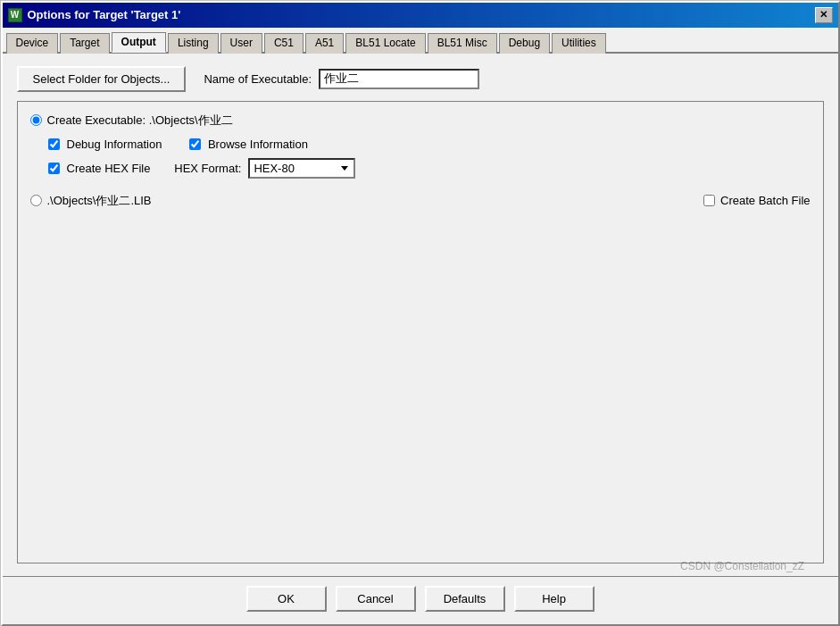  What do you see at coordinates (257, 79) in the screenshot?
I see `name-of-executable-label: Name of Executable:` at bounding box center [257, 79].